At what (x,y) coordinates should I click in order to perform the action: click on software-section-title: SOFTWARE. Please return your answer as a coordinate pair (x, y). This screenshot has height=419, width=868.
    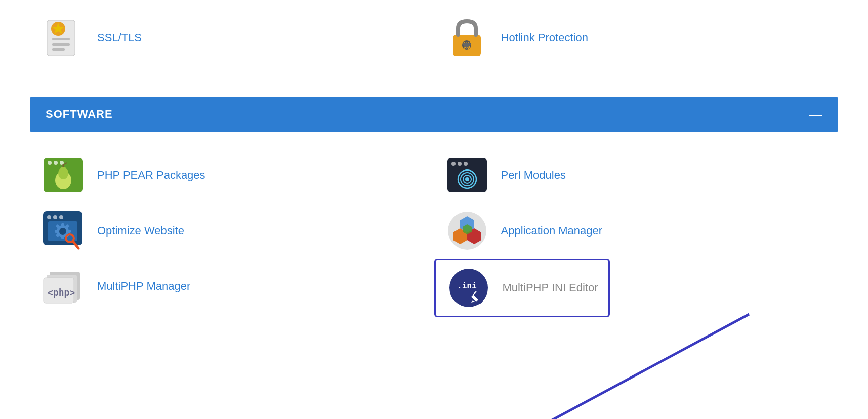
    Looking at the image, I should click on (79, 114).